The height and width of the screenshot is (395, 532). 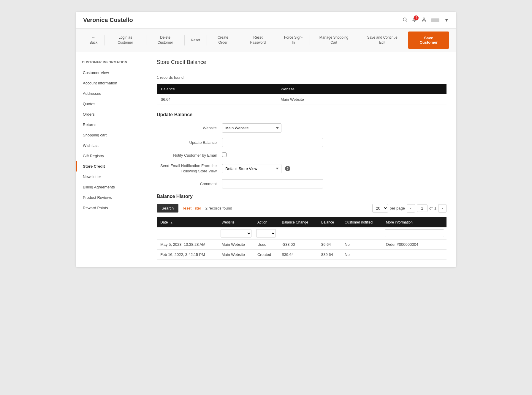 I want to click on update-balance-form-row: Update Balance, so click(x=302, y=143).